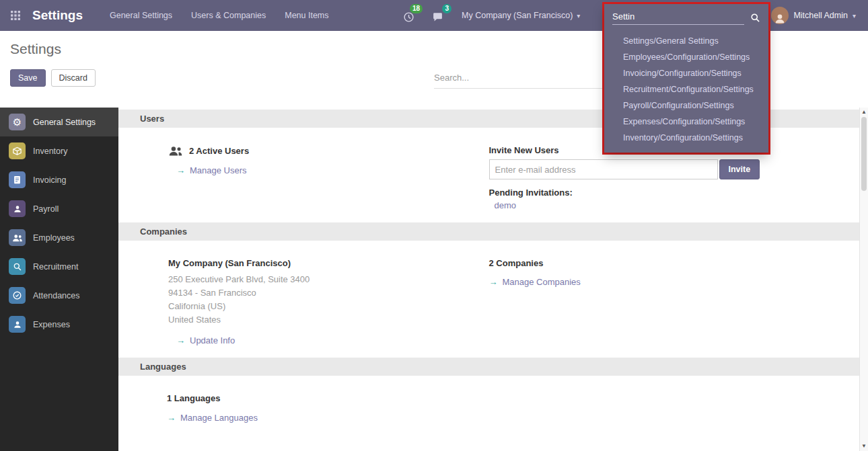  I want to click on languages-section: 1 Languages → Manage Languages, so click(489, 405).